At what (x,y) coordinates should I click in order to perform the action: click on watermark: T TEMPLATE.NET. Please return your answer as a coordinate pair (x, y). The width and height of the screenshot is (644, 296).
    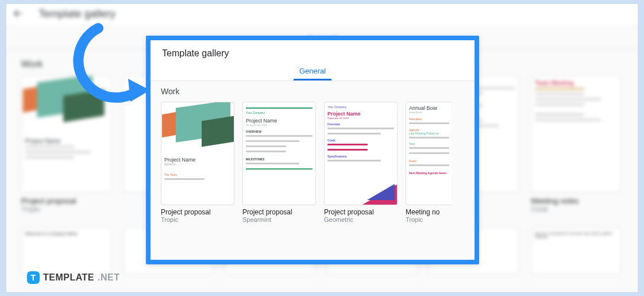
    Looking at the image, I should click on (74, 278).